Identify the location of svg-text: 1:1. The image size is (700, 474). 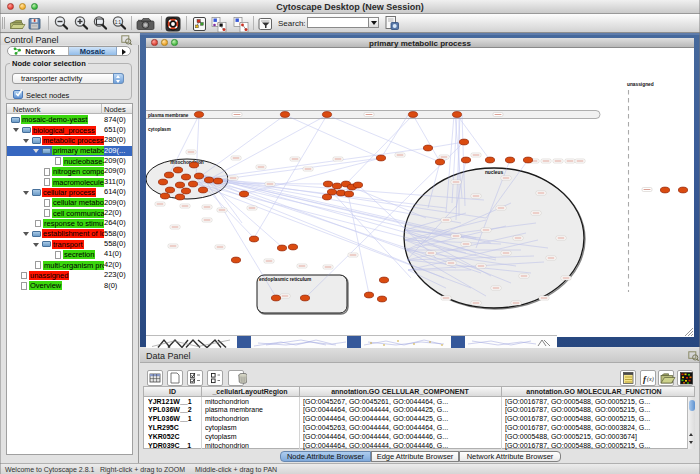
(118, 22).